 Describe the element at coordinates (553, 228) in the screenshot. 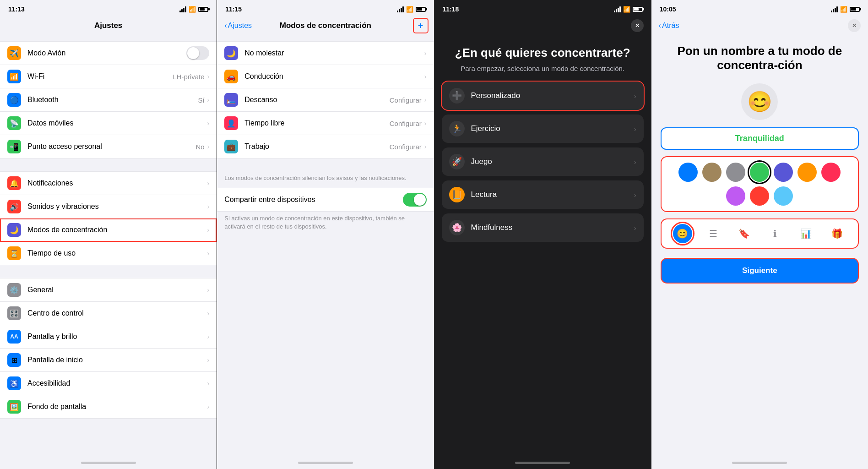

I see `mindfulness-label: Mindfulness` at that location.